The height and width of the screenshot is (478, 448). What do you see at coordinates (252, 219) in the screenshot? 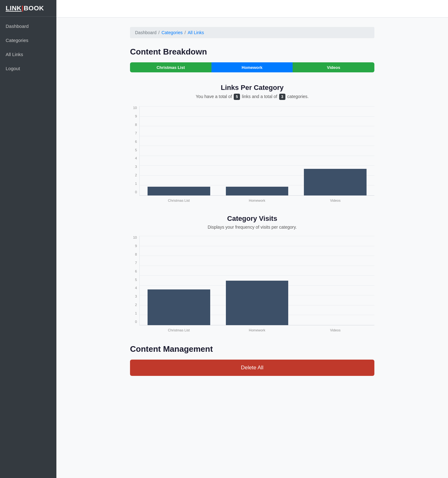
I see `category-visits-title: Category Visits` at bounding box center [252, 219].